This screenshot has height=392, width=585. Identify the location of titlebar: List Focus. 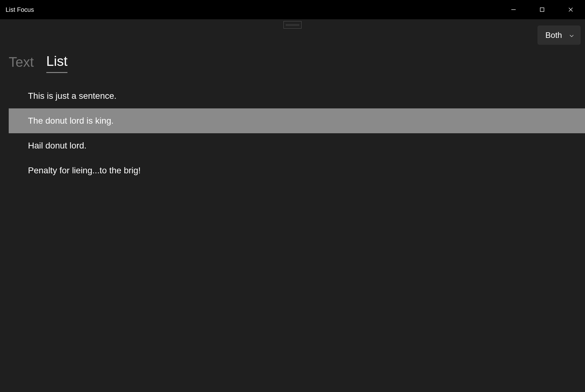
(292, 10).